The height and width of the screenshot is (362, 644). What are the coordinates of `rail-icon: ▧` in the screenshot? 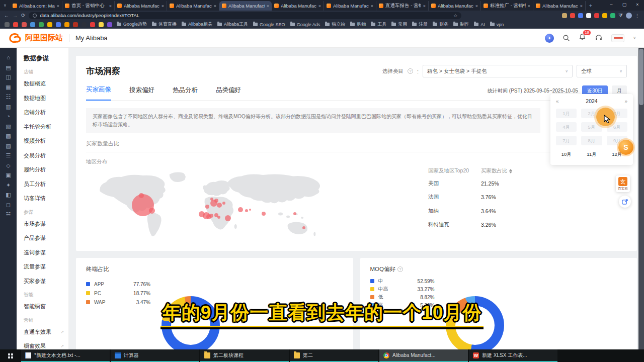 It's located at (8, 127).